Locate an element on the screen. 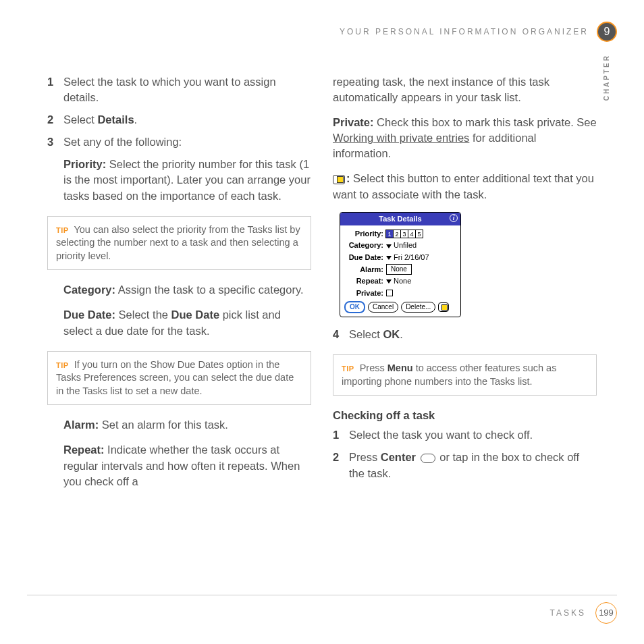 Image resolution: width=644 pixels, height=644 pixels. cancel-button: Cancel is located at coordinates (383, 307).